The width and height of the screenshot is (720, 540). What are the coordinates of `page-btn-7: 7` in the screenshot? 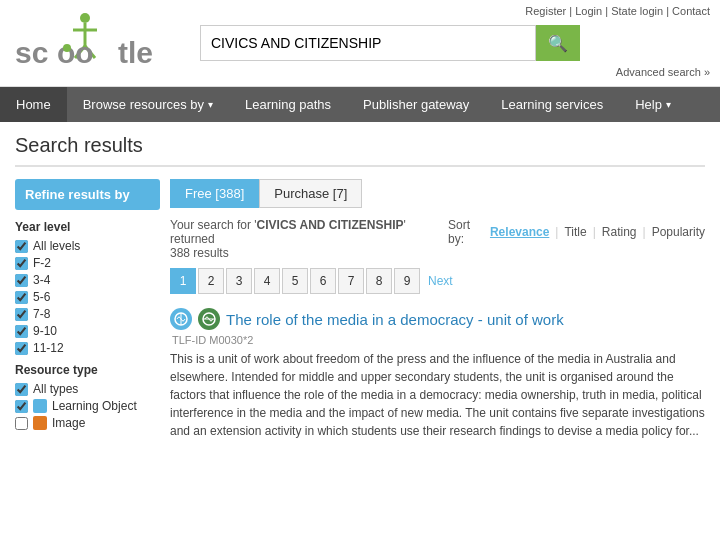 It's located at (351, 281).